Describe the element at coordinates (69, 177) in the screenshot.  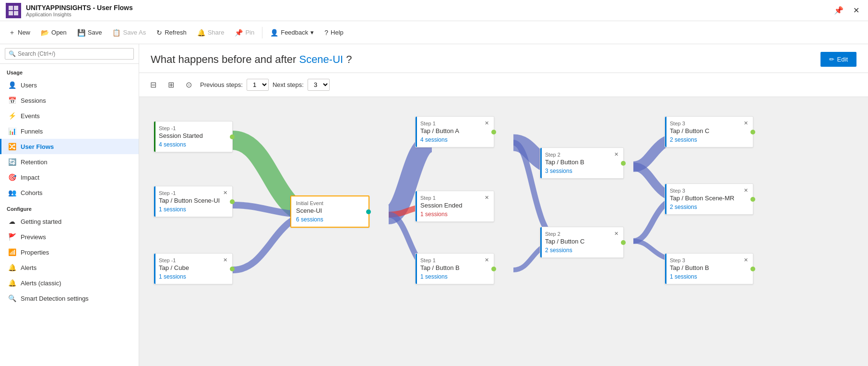
I see `sidebar-item-impact: 🎯 Impact` at that location.